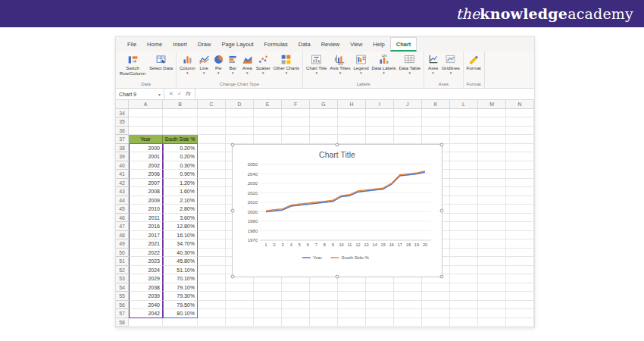 This screenshot has width=644, height=341. I want to click on cell-b46: 3.60%, so click(180, 218).